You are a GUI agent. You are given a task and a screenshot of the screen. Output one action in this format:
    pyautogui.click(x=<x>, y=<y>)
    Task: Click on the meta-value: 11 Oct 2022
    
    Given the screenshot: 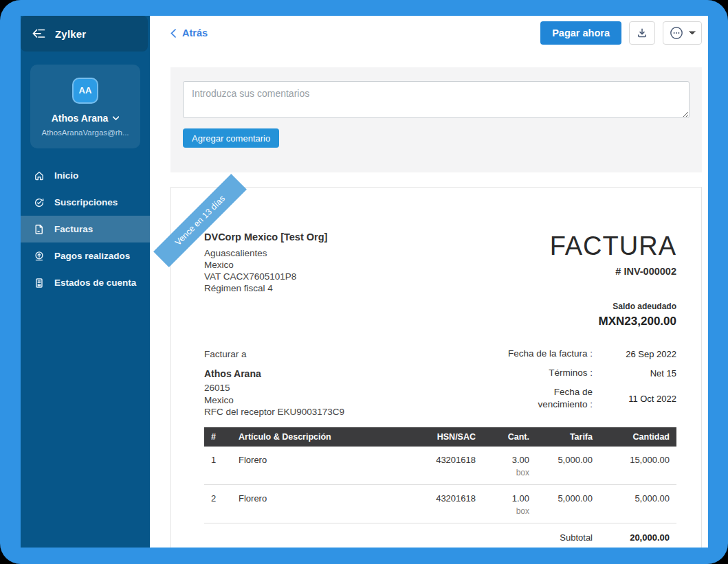 What is the action you would take?
    pyautogui.click(x=635, y=398)
    